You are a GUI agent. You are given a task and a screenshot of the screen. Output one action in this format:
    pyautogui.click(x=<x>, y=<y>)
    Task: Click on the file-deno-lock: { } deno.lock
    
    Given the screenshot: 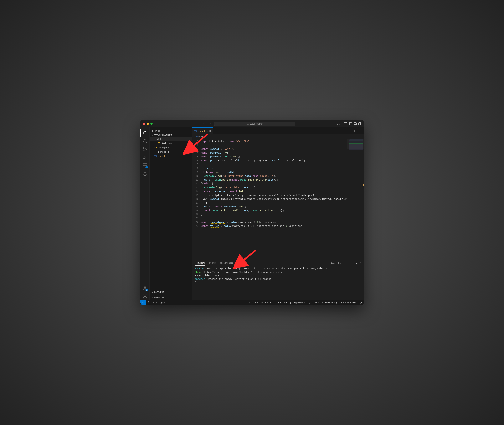 What is the action you would take?
    pyautogui.click(x=171, y=152)
    